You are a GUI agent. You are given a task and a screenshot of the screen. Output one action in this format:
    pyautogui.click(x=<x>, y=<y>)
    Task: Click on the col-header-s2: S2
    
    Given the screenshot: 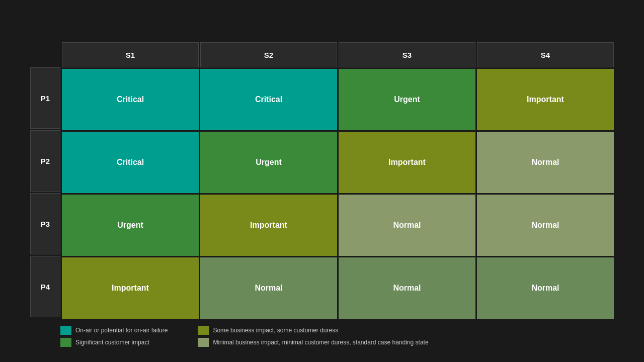 What is the action you would take?
    pyautogui.click(x=269, y=55)
    